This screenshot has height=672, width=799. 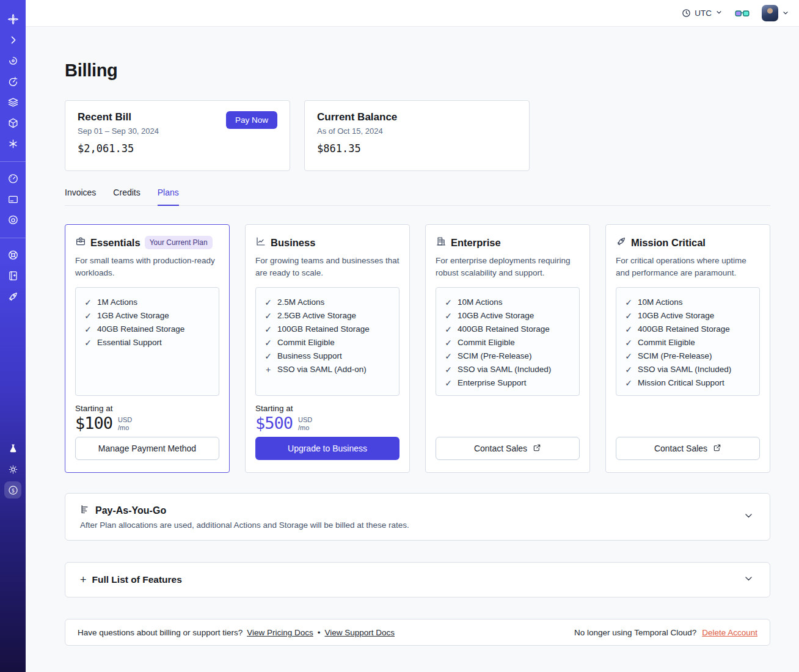 I want to click on feature-text: SSO via SAML (Add-on), so click(x=322, y=370).